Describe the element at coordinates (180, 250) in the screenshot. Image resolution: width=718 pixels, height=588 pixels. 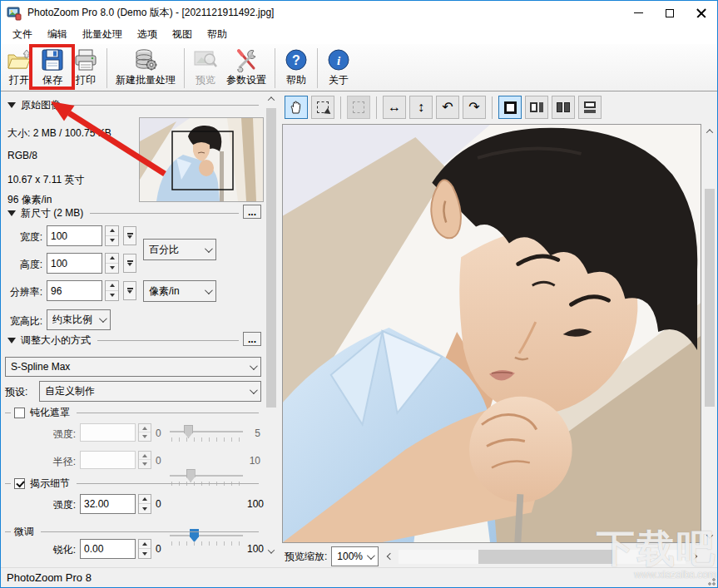
I see `size-unit-select: 百分比` at that location.